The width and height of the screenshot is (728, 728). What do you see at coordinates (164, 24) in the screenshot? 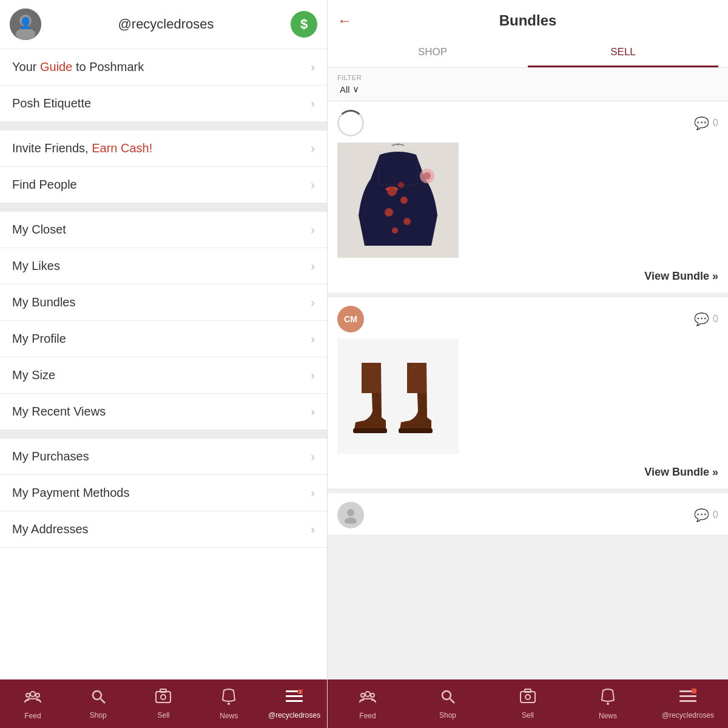
I see `profile-header: 👤 @recycledroses $` at bounding box center [164, 24].